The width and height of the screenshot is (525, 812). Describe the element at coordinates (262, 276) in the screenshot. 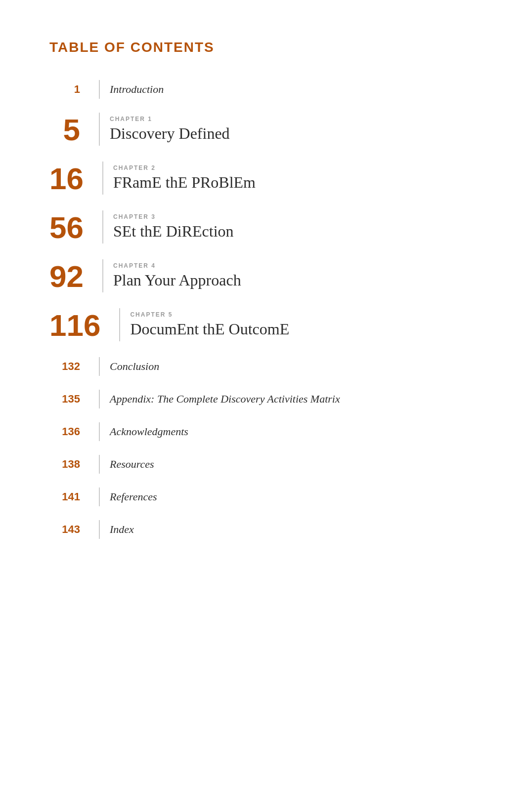

I see `toc-entry-chapter4: 92CHAPTER 4Plan Your Approach` at that location.